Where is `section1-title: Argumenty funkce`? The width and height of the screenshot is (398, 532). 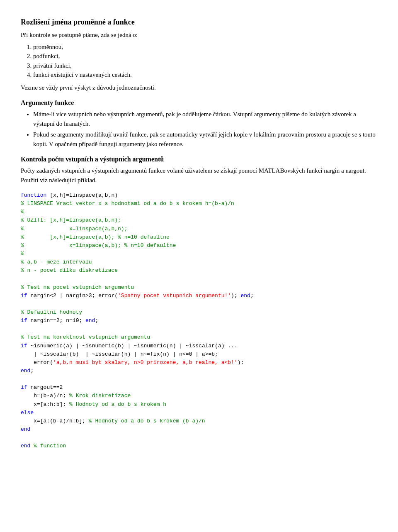
section1-title: Argumenty funkce is located at coordinates (199, 103).